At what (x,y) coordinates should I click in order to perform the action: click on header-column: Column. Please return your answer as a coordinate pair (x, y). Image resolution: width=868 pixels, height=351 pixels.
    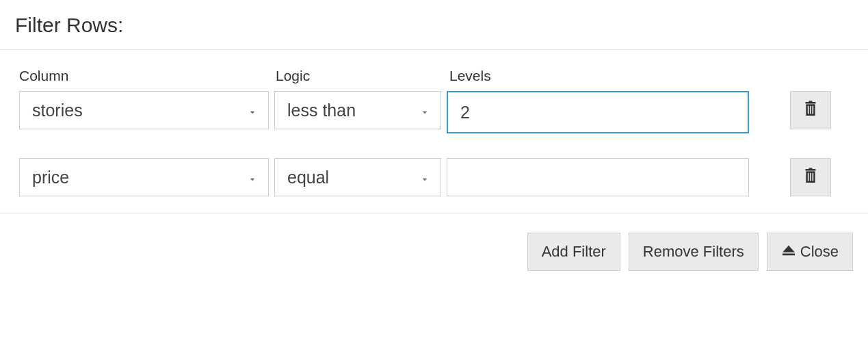
    Looking at the image, I should click on (144, 76).